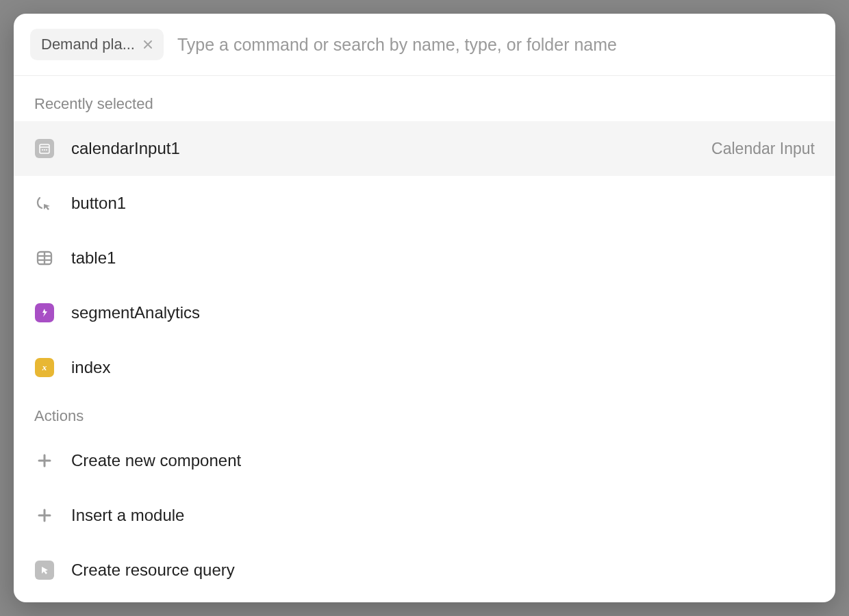  What do you see at coordinates (497, 45) in the screenshot?
I see `search-input` at bounding box center [497, 45].